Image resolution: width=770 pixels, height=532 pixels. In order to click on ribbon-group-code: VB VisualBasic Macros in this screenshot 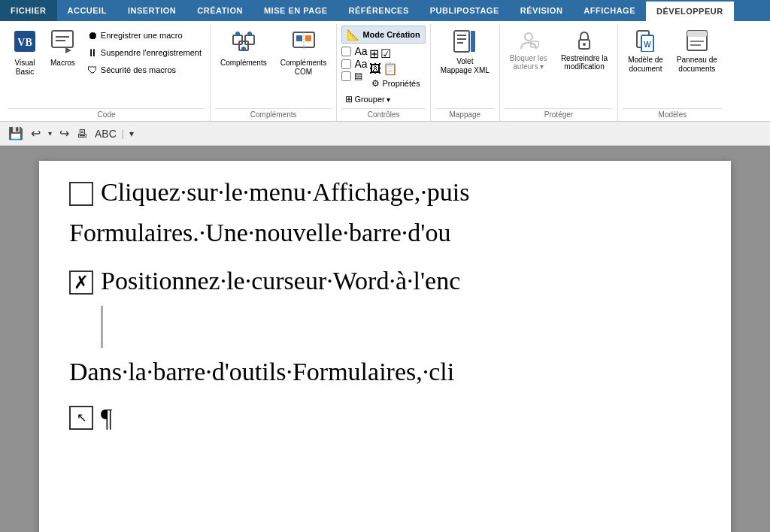, I will do `click(107, 72)`.